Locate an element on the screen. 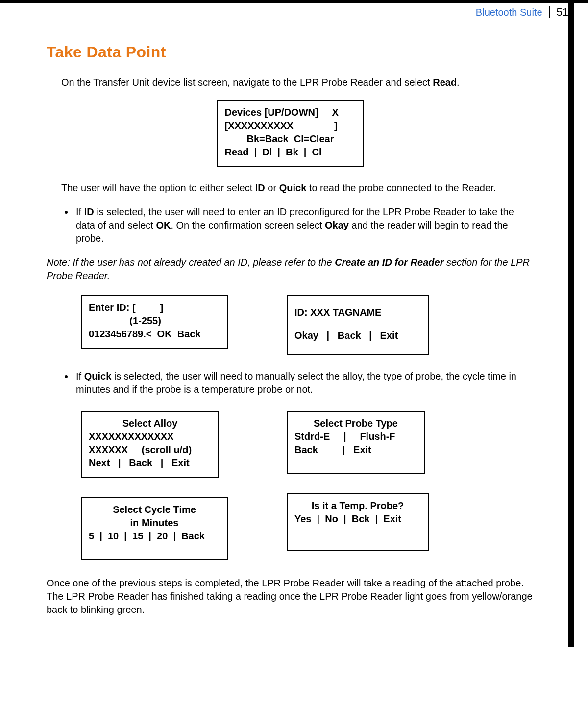 Image resolution: width=588 pixels, height=712 pixels. final-paragraph: Once one of the previous steps is comple… is located at coordinates (290, 596).